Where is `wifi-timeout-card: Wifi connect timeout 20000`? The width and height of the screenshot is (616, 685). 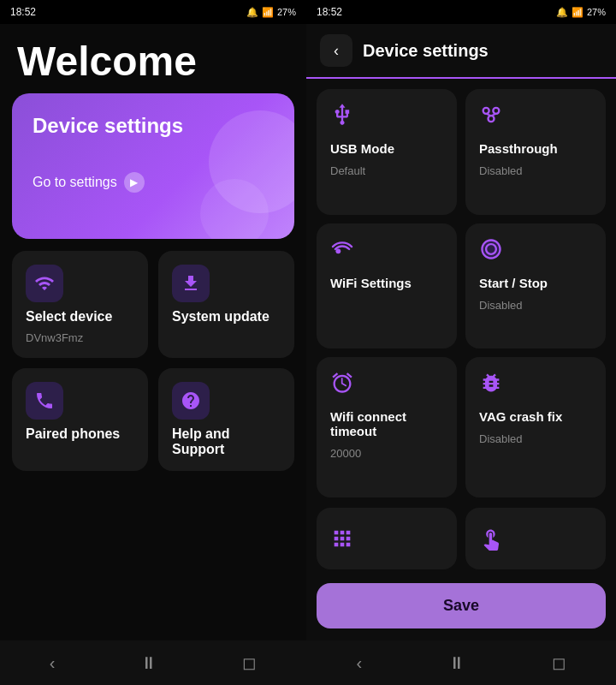 wifi-timeout-card: Wifi connect timeout 20000 is located at coordinates (387, 427).